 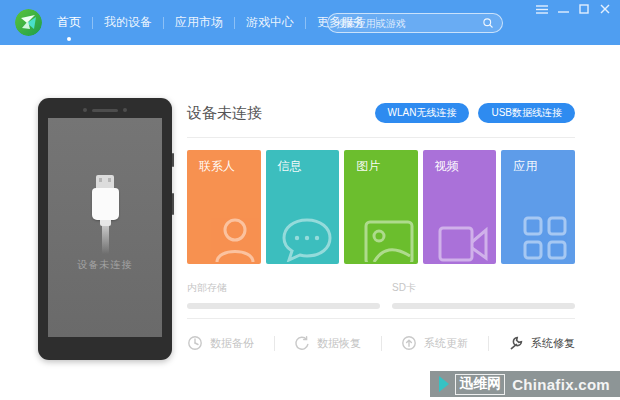 I want to click on window-controls, so click(x=574, y=9).